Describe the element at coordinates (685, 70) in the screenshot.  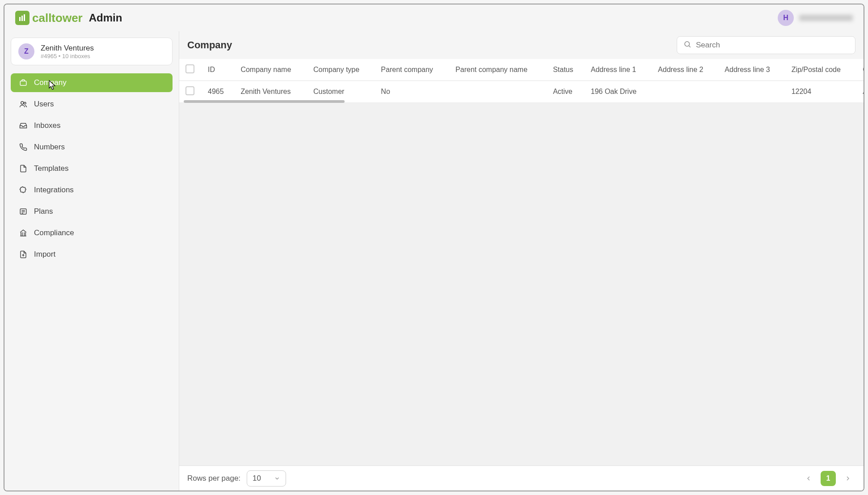
I see `col-address2: Address line 2` at that location.